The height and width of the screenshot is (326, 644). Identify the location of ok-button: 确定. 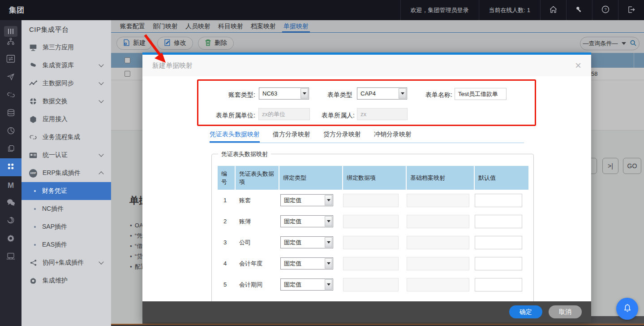
(526, 312).